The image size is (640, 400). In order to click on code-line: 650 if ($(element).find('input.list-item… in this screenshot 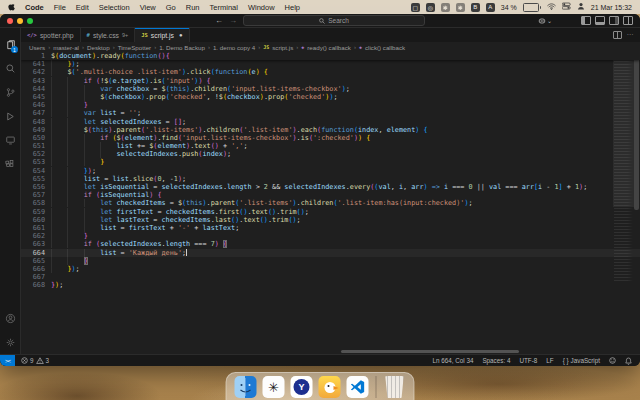, I will do `click(330, 138)`.